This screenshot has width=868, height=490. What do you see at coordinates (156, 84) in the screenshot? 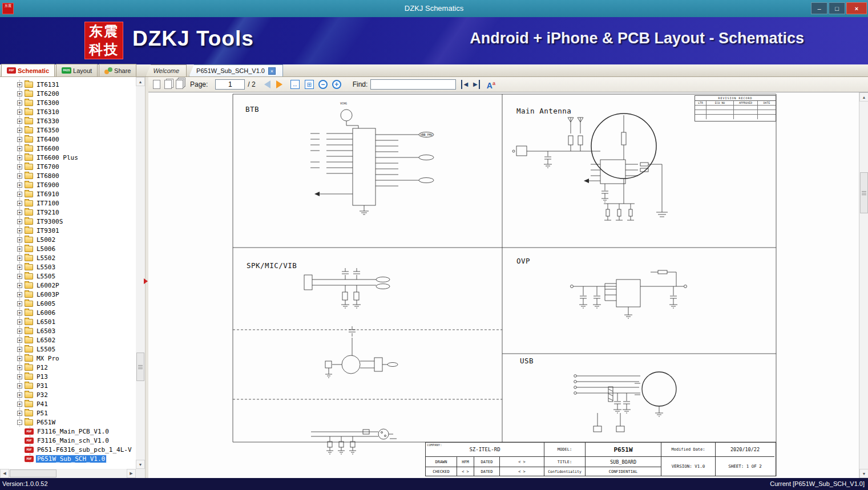
I see `single-page-icon` at bounding box center [156, 84].